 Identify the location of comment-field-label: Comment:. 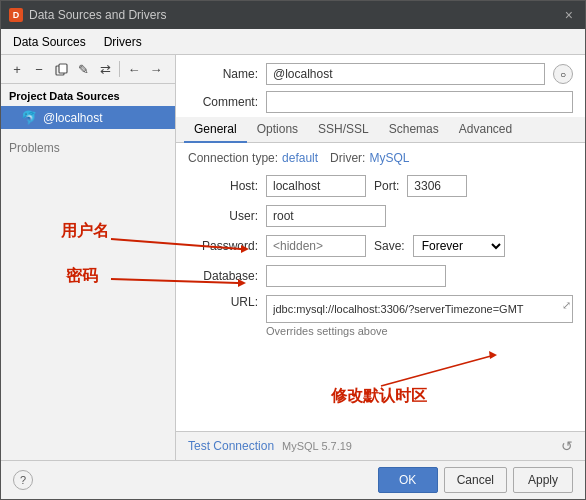
(223, 102).